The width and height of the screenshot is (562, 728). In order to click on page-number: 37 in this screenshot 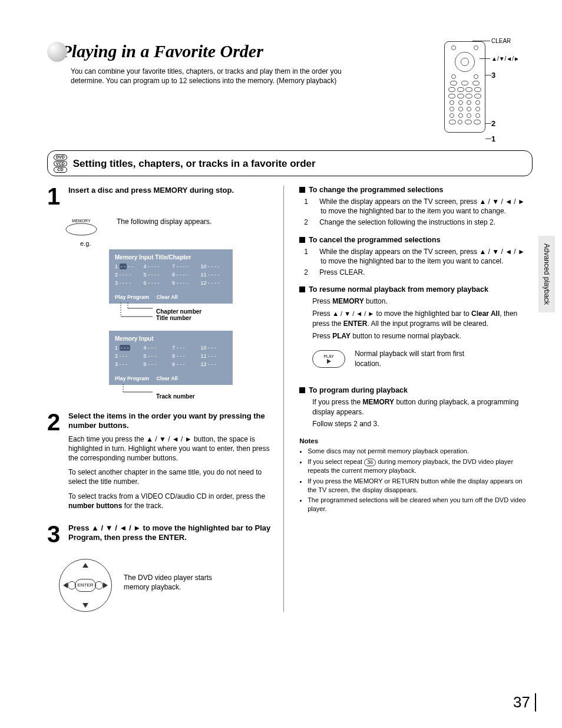, I will do `click(524, 703)`.